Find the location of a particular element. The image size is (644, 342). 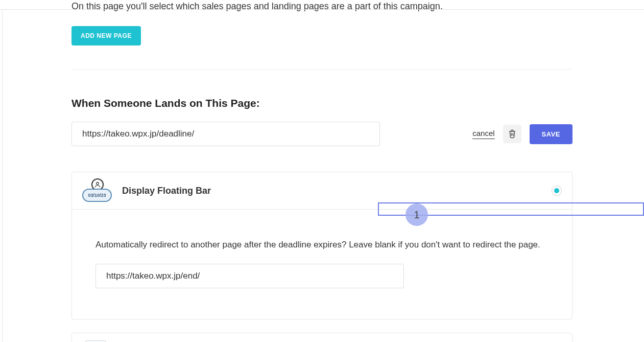

redirect-description: Automatically redirect to another page a… is located at coordinates (322, 245).